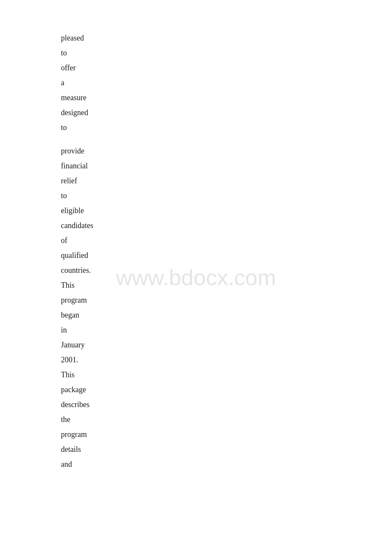 The height and width of the screenshot is (555, 392). I want to click on word-line: provide, so click(227, 151).